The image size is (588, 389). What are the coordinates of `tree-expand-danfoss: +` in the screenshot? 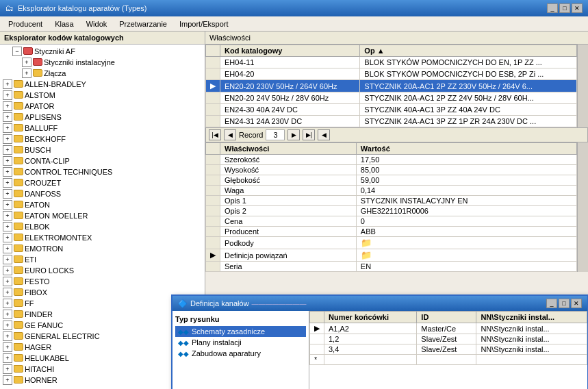 It's located at (8, 194).